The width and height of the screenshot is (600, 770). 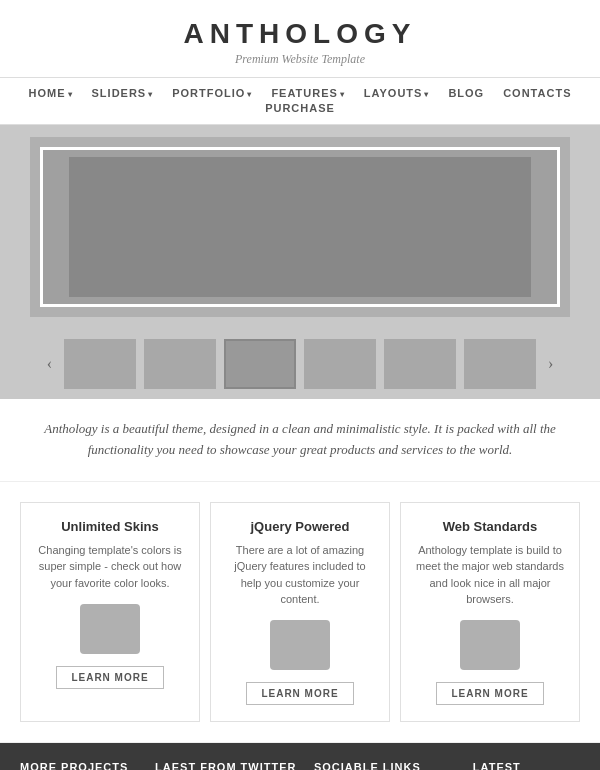 I want to click on feature-jquery-title: jQuery Powered, so click(x=300, y=526).